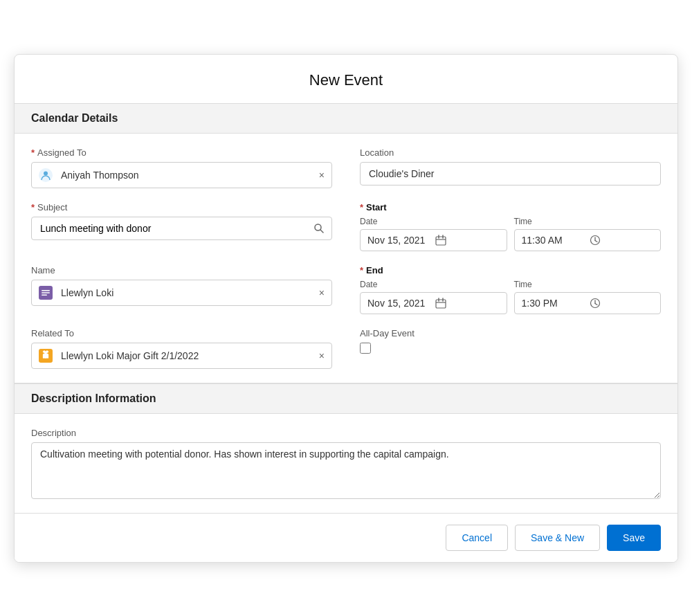  What do you see at coordinates (185, 293) in the screenshot?
I see `name-value: Llewlyn Loki` at bounding box center [185, 293].